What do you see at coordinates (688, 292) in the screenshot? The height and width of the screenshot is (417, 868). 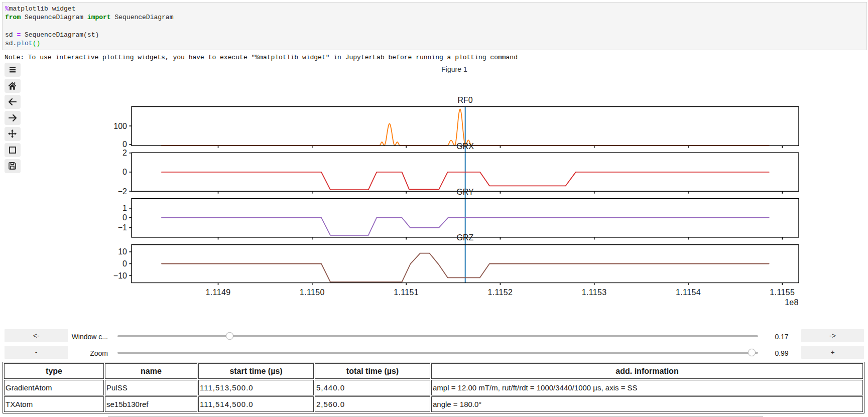 I see `svg-text: 1.1154` at bounding box center [688, 292].